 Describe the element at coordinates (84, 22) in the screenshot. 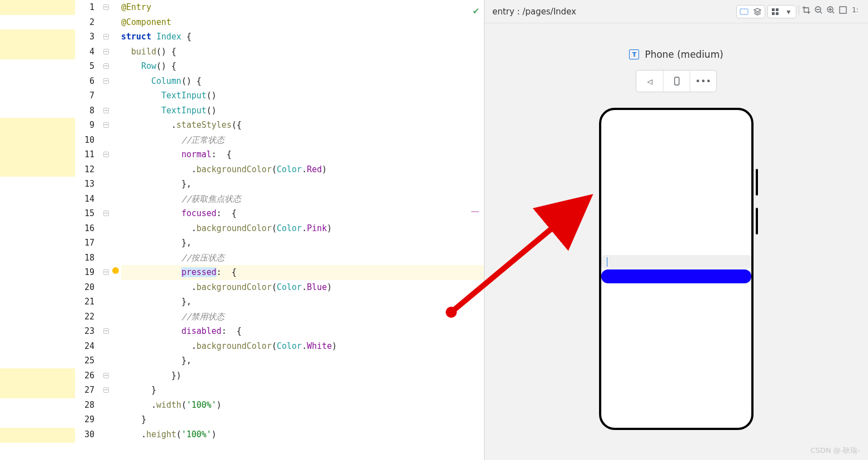

I see `line-number: 2` at that location.